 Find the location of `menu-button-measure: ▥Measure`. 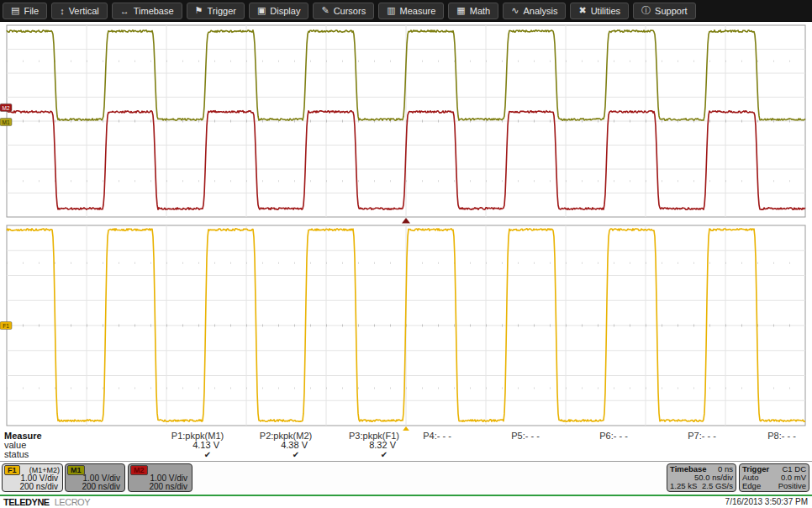

menu-button-measure: ▥Measure is located at coordinates (411, 11).